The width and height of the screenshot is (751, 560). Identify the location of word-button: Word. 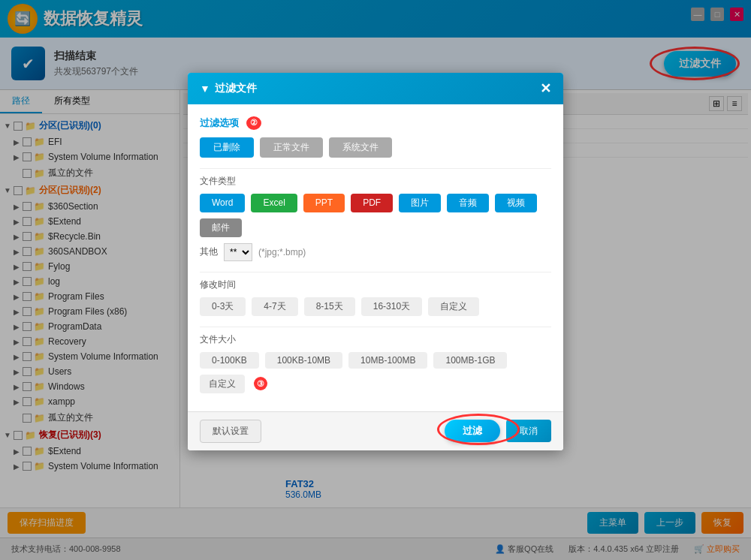
(222, 203).